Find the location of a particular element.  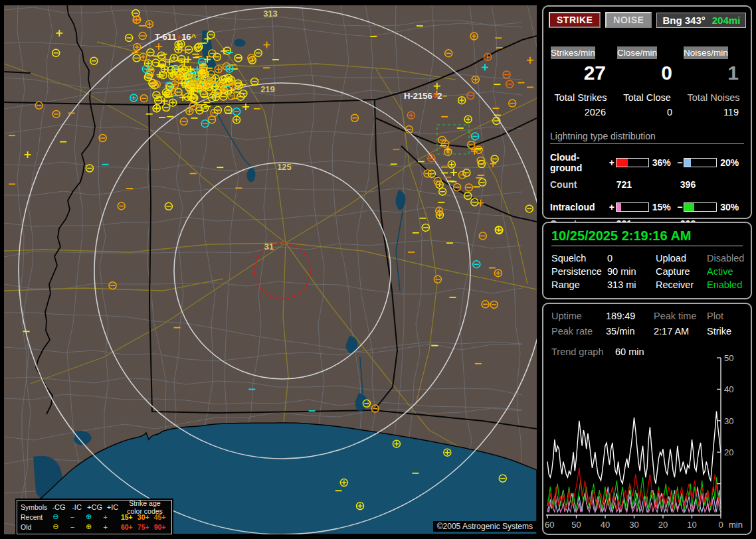

strike-trend-chart: 504030206050403020100min is located at coordinates (647, 443).